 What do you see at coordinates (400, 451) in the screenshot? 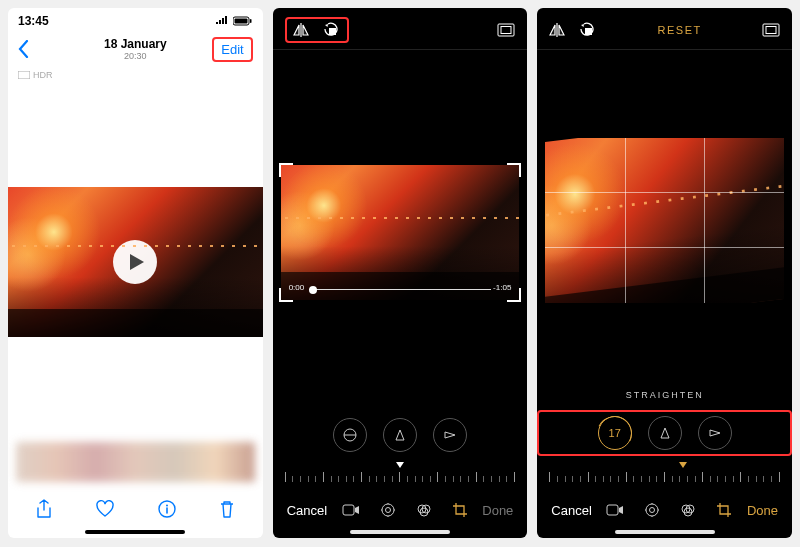
I see `adjust-controls` at bounding box center [400, 451].